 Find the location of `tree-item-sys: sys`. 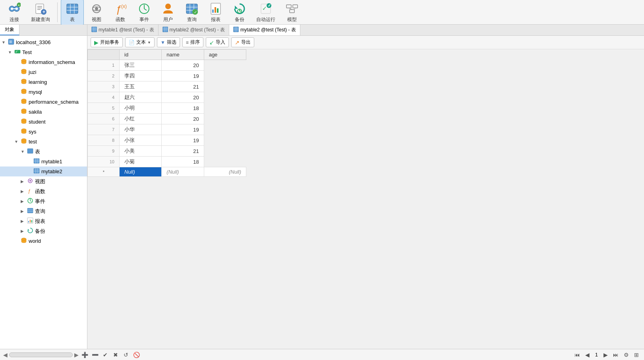

tree-item-sys: sys is located at coordinates (44, 132).